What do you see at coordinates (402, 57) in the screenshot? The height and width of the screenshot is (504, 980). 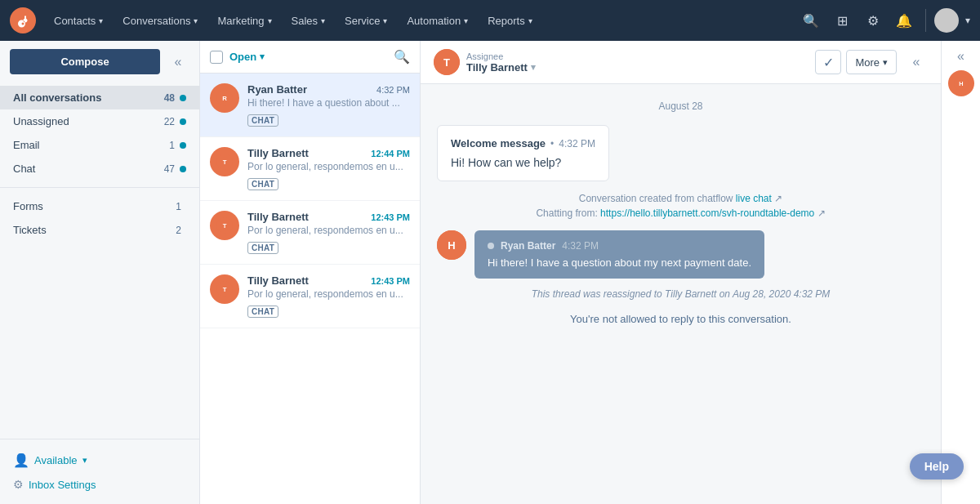 I see `conversation-search-button: 🔍` at bounding box center [402, 57].